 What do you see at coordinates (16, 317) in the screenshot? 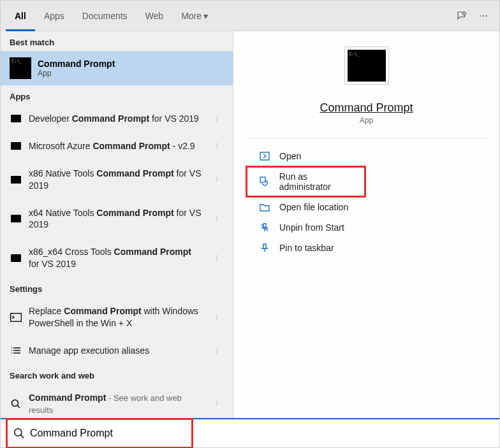
I see `terminal-swap-icon` at bounding box center [16, 317].